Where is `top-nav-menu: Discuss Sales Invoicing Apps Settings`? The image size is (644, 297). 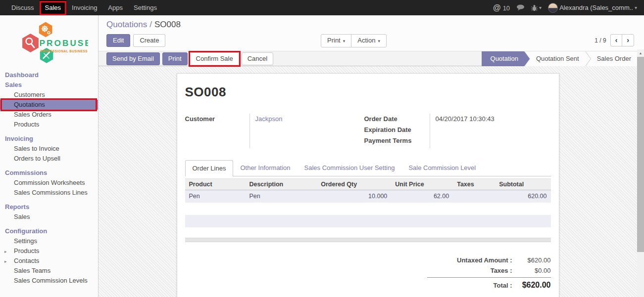
top-nav-menu: Discuss Sales Invoicing Apps Settings is located at coordinates (81, 8).